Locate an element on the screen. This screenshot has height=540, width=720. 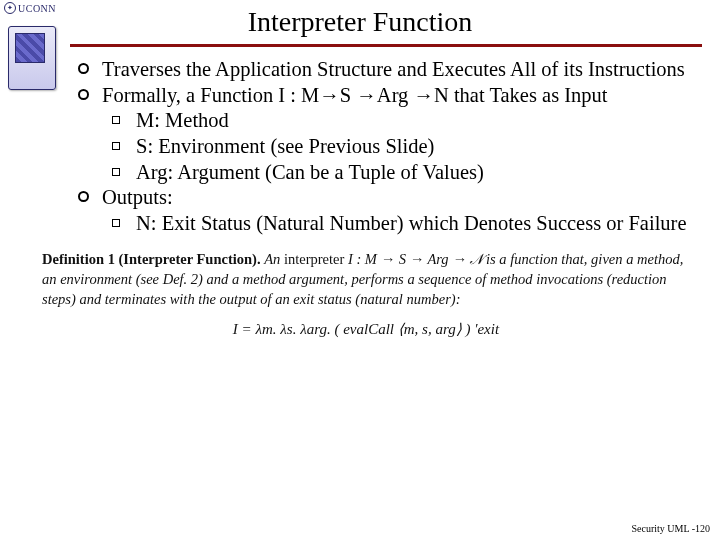
title-rule is located at coordinates (386, 46).